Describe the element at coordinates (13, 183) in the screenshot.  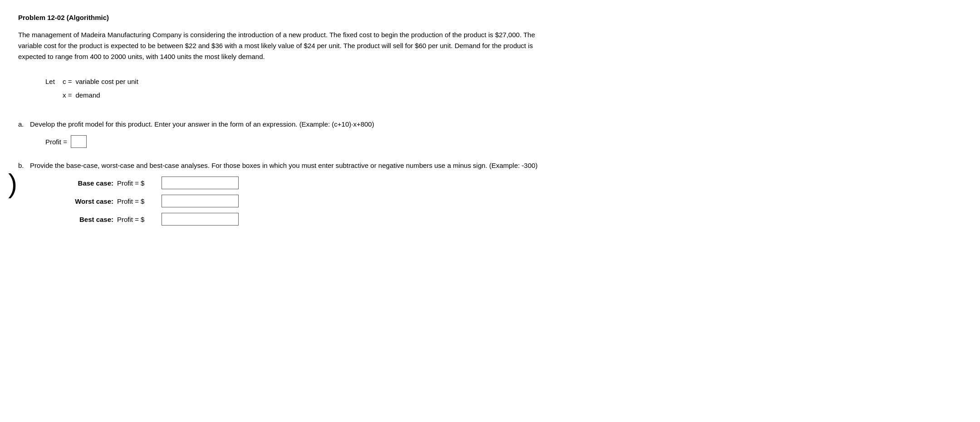
I see `left-bracket: )` at that location.